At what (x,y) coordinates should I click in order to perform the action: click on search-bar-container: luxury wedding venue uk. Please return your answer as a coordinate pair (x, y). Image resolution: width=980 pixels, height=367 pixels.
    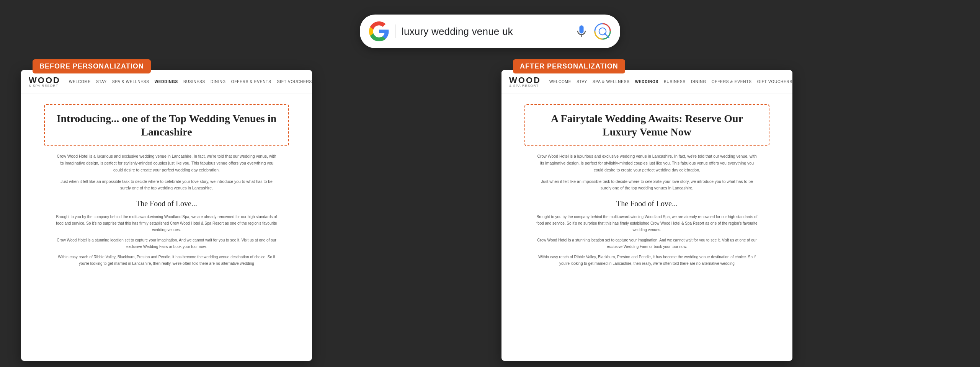
    Looking at the image, I should click on (490, 31).